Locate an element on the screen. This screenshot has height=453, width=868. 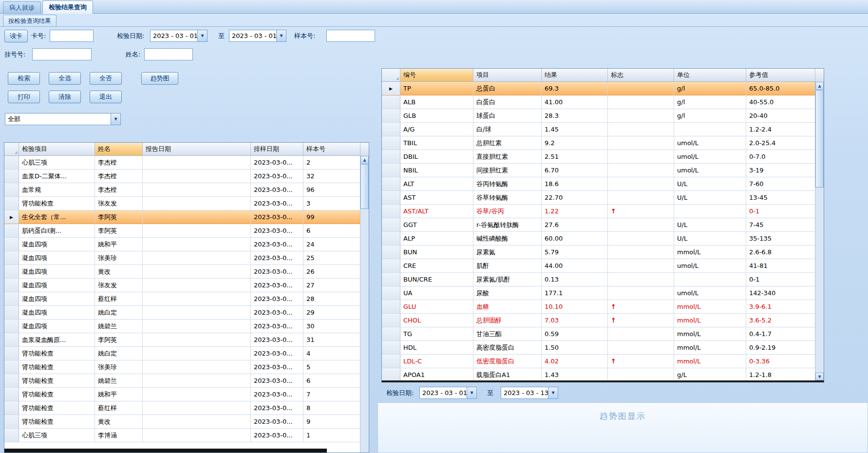
result-grid-column-header: 标志 is located at coordinates (641, 75).